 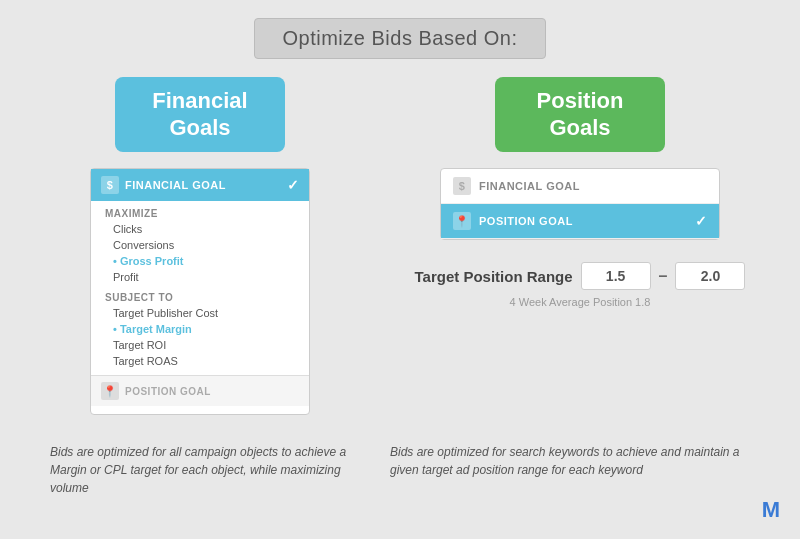 What do you see at coordinates (570, 461) in the screenshot?
I see `right-desc-text: Bids are optimized for search keywords t…` at bounding box center [570, 461].